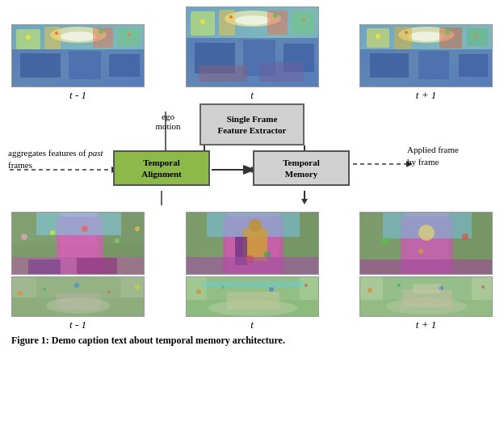 The image size is (504, 430). Describe the element at coordinates (78, 95) in the screenshot. I see `top-label-1: t - 1` at that location.